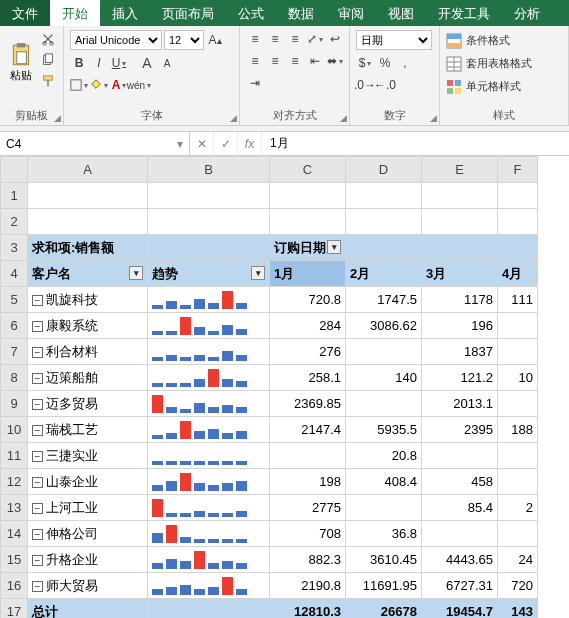 Image resolution: width=569 pixels, height=618 pixels. Describe the element at coordinates (95, 144) in the screenshot. I see `name-box: C4 ▾` at that location.